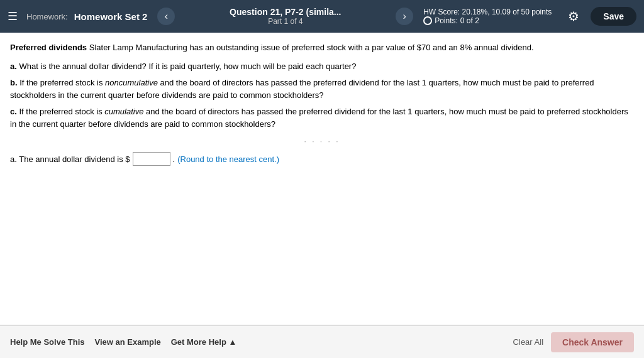 The image size is (644, 358). What do you see at coordinates (228, 160) in the screenshot?
I see `answer-hint: (Round to the nearest cent.)` at bounding box center [228, 160].